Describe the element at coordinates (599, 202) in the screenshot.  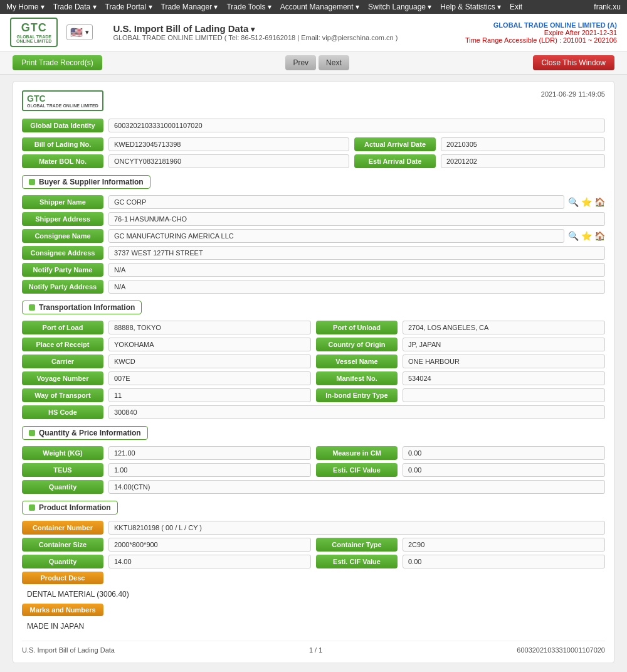
I see `shipper-home-icon: 🏠` at that location.